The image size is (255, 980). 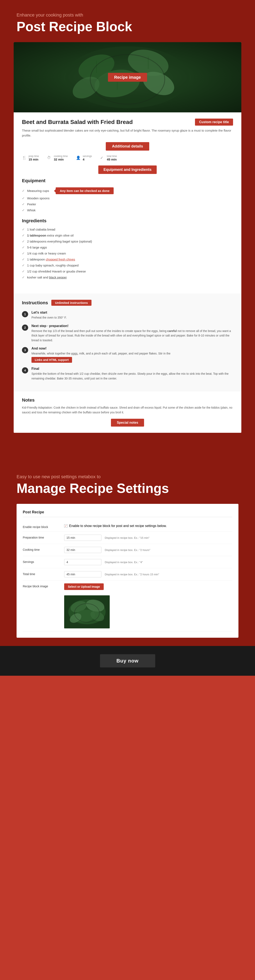 What do you see at coordinates (127, 253) in the screenshot?
I see `ingredient-4: ✓ 1/4 cup milk or heavy cream` at bounding box center [127, 253].